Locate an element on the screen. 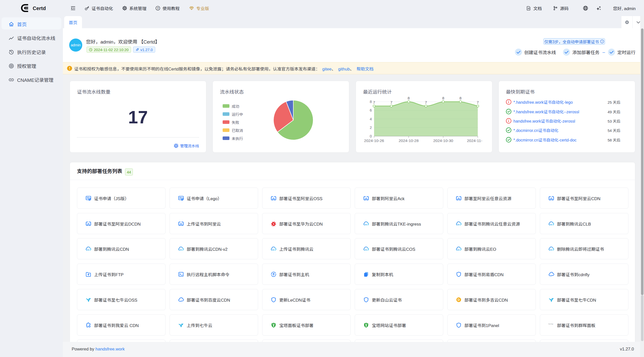 The height and width of the screenshot is (357, 644). svg-text: 2 is located at coordinates (371, 127).